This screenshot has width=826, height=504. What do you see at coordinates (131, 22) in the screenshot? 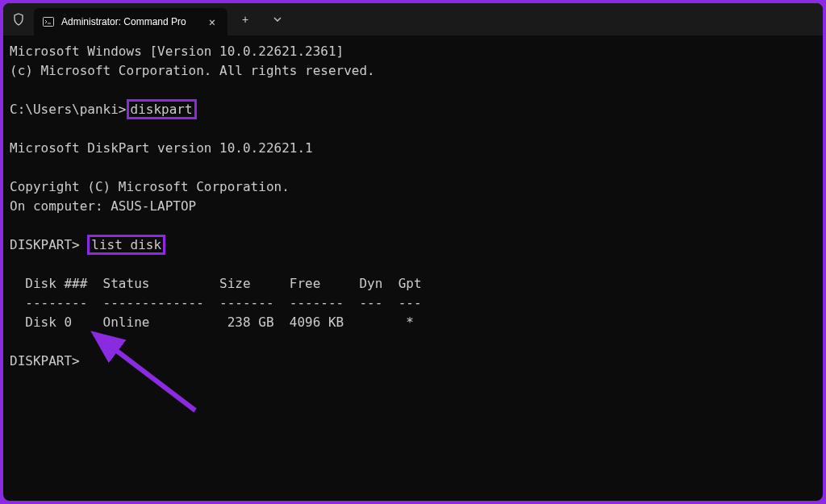
I see `tab-active: Administrator: Command Pro ✕` at bounding box center [131, 22].